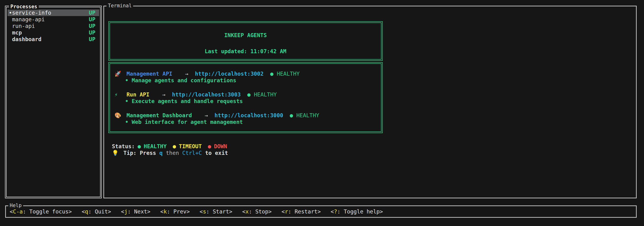 Image resolution: width=644 pixels, height=226 pixels. I want to click on service-url: http://localhost:3002, so click(230, 74).